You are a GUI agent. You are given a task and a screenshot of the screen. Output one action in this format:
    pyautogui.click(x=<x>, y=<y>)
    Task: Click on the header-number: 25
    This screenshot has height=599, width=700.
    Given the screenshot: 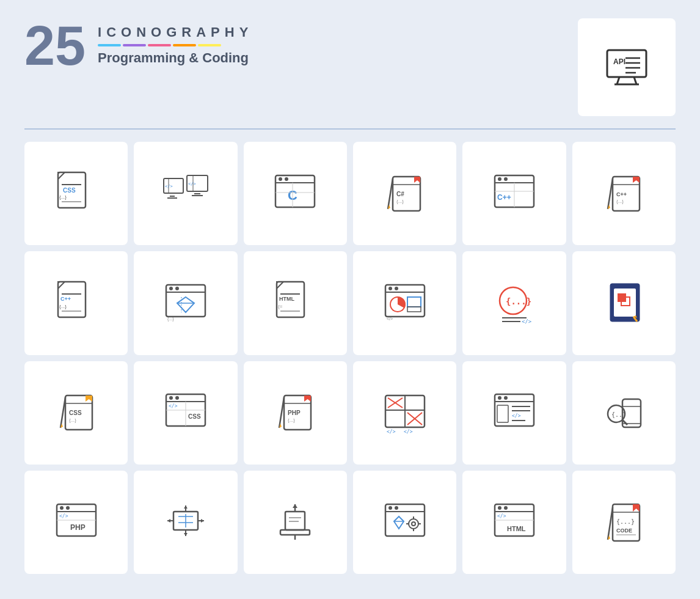 What is the action you would take?
    pyautogui.click(x=55, y=46)
    